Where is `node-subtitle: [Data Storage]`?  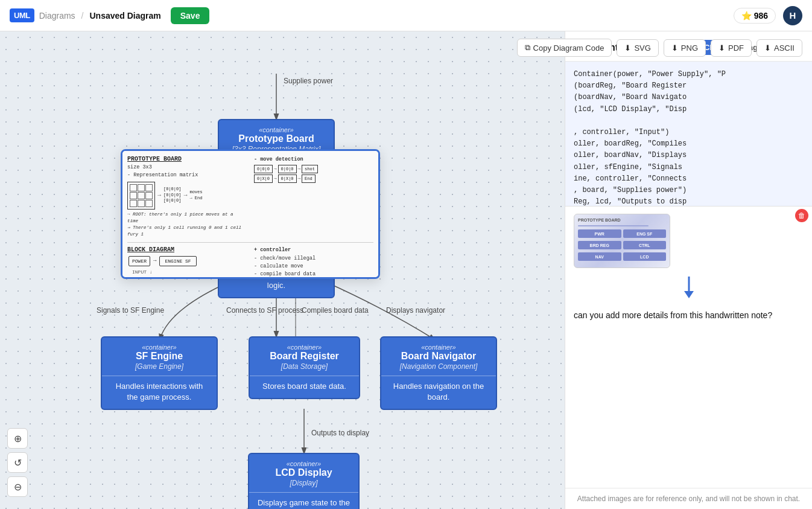 node-subtitle: [Data Storage] is located at coordinates (304, 367).